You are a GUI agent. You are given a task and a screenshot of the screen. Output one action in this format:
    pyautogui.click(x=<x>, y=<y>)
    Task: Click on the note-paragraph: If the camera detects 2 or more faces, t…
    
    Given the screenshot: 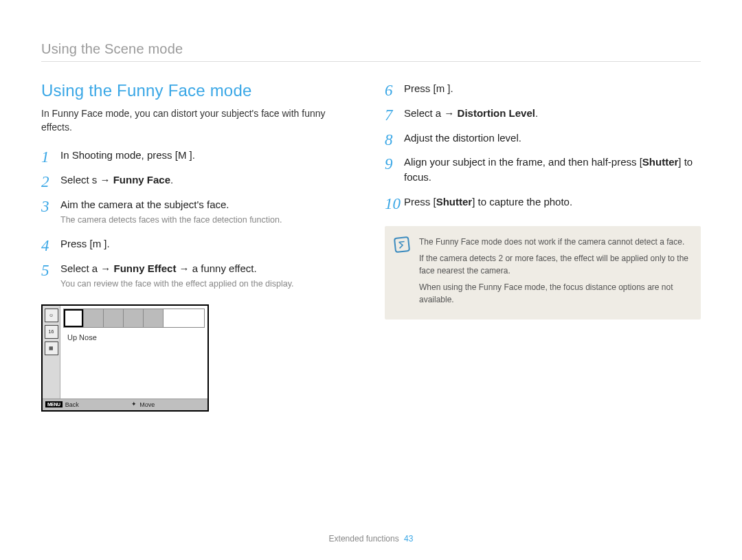 What is the action you would take?
    pyautogui.click(x=554, y=265)
    